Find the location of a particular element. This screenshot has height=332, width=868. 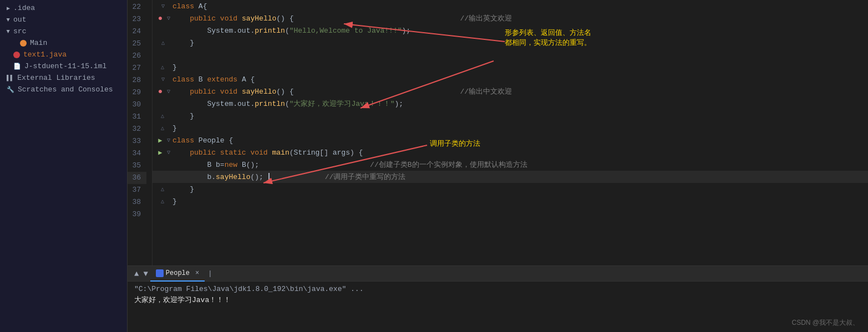

sidebar-item-label: src is located at coordinates (20, 31).